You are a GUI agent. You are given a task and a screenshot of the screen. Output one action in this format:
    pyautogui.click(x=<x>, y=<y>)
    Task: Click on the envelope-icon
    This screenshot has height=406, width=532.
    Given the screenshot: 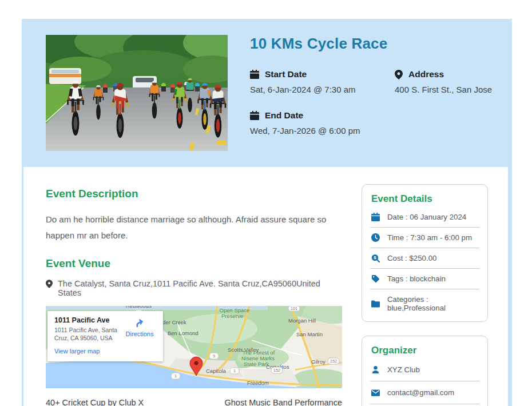 What is the action you would take?
    pyautogui.click(x=375, y=393)
    